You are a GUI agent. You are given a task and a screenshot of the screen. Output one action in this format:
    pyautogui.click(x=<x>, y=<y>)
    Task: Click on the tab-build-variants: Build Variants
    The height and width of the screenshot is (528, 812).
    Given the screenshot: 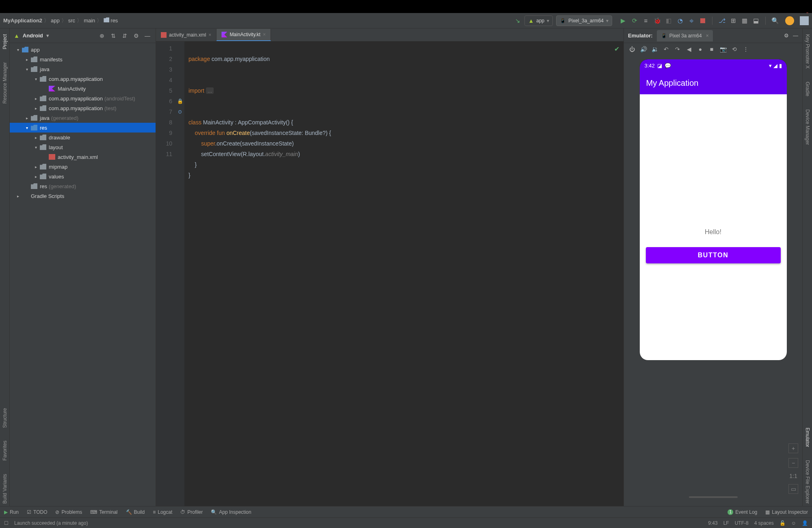 What is the action you would take?
    pyautogui.click(x=5, y=489)
    